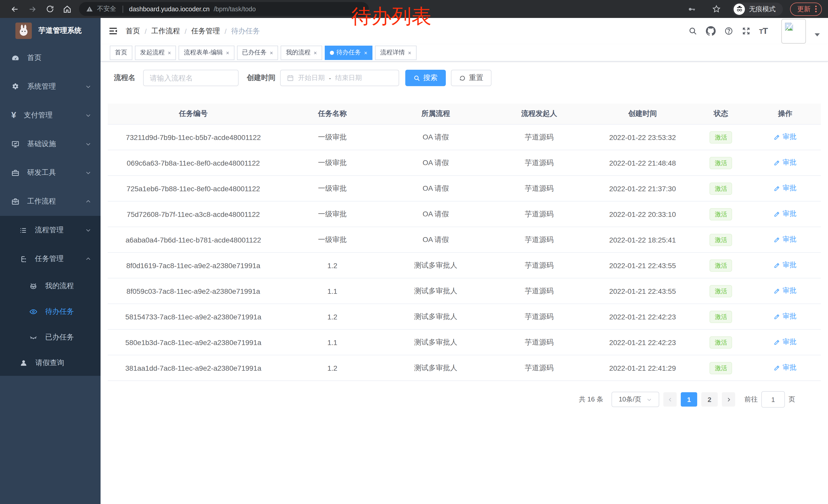 Image resolution: width=828 pixels, height=504 pixels. What do you see at coordinates (67, 9) in the screenshot?
I see `home-icon` at bounding box center [67, 9].